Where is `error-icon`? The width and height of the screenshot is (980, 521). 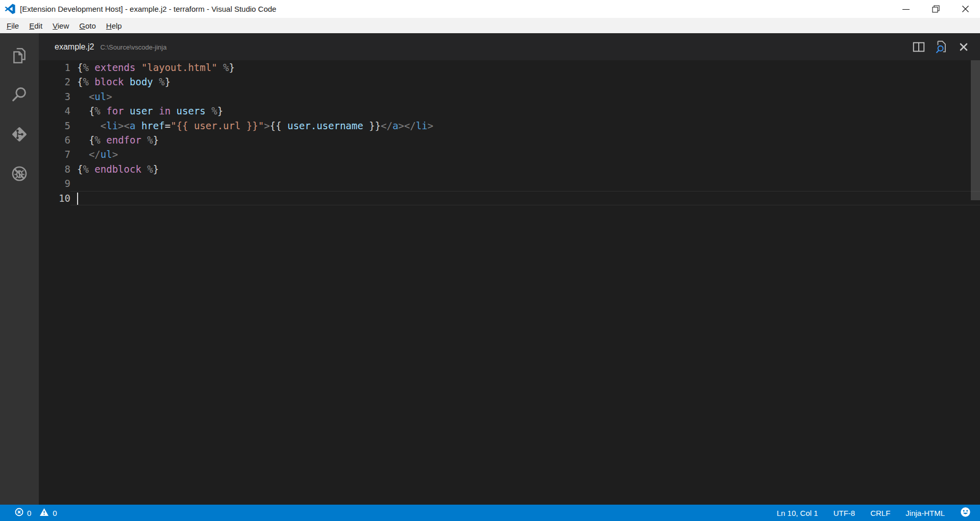 error-icon is located at coordinates (19, 513).